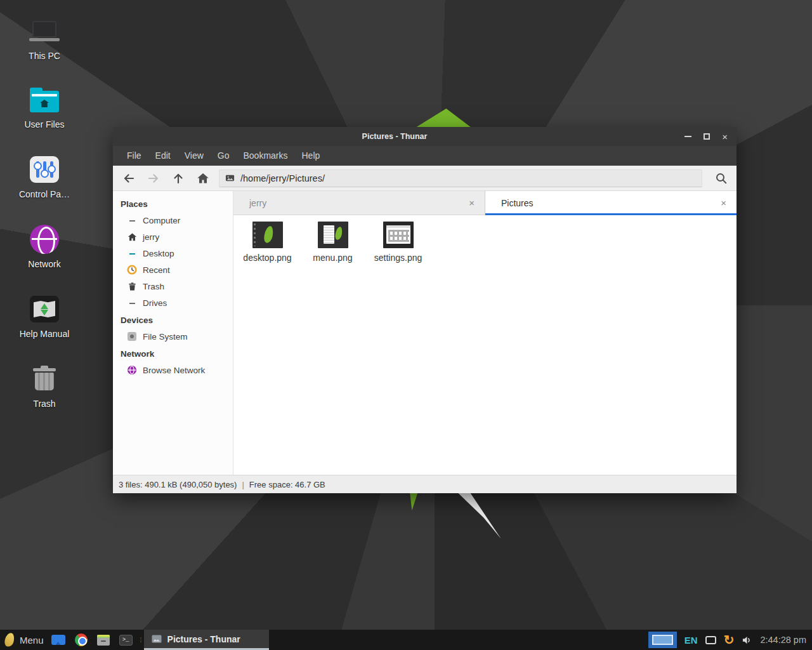  Describe the element at coordinates (332, 258) in the screenshot. I see `file-name: menu.png` at that location.